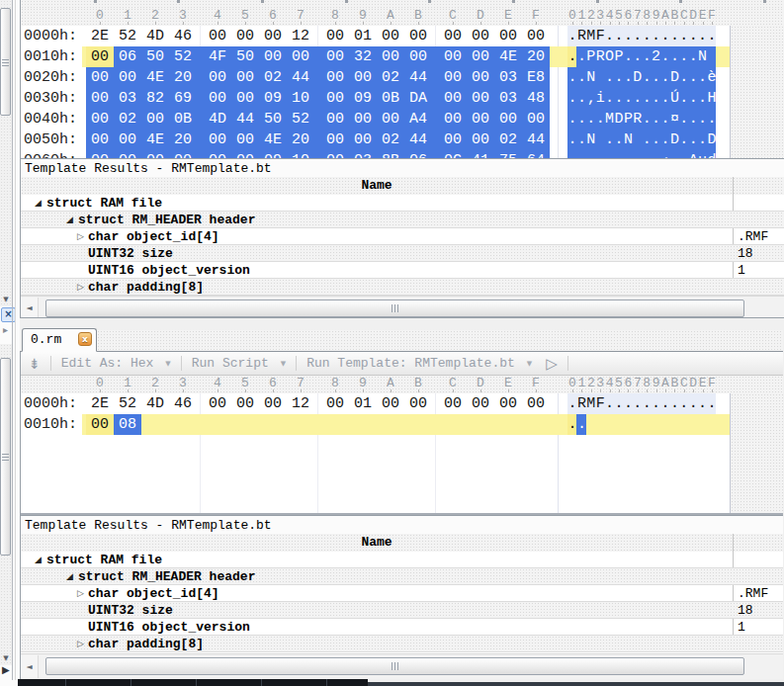  I want to click on hex-row: 0040h:0002000B4D445052000000A400000000..…, so click(402, 119).